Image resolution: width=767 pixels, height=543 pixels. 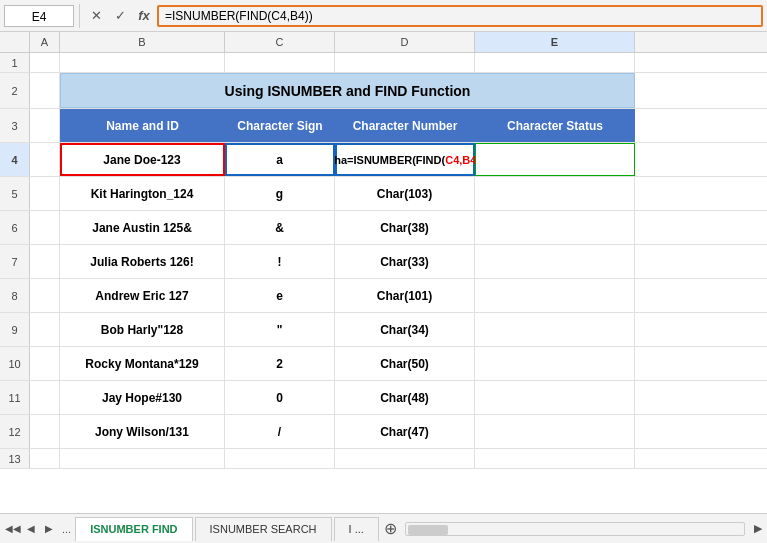 What do you see at coordinates (142, 62) in the screenshot?
I see `cell-b1` at bounding box center [142, 62].